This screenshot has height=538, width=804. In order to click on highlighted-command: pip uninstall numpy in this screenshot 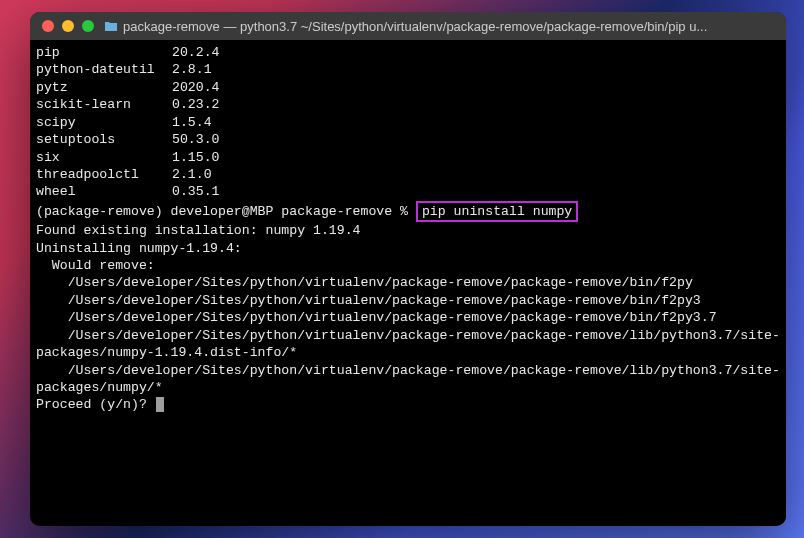, I will do `click(497, 212)`.